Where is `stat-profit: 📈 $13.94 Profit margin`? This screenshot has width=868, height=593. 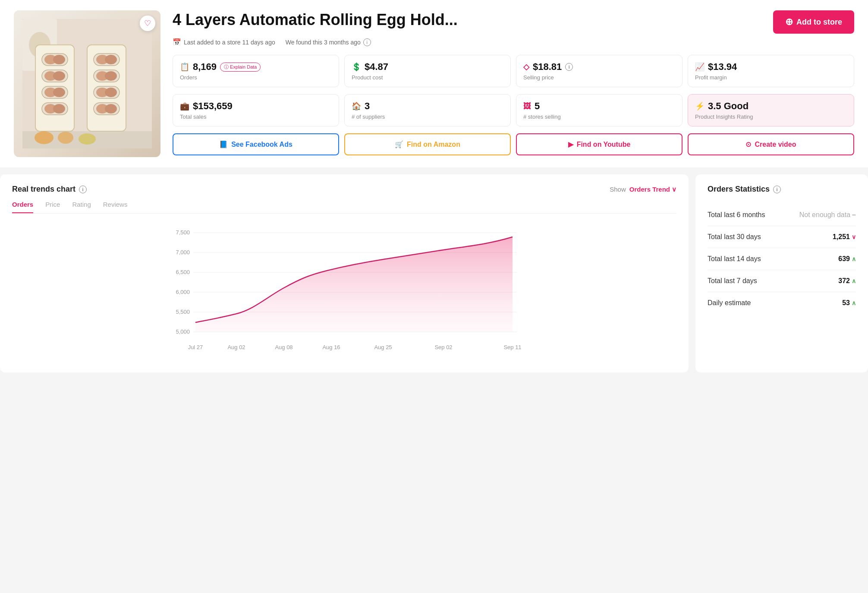 stat-profit: 📈 $13.94 Profit margin is located at coordinates (771, 71).